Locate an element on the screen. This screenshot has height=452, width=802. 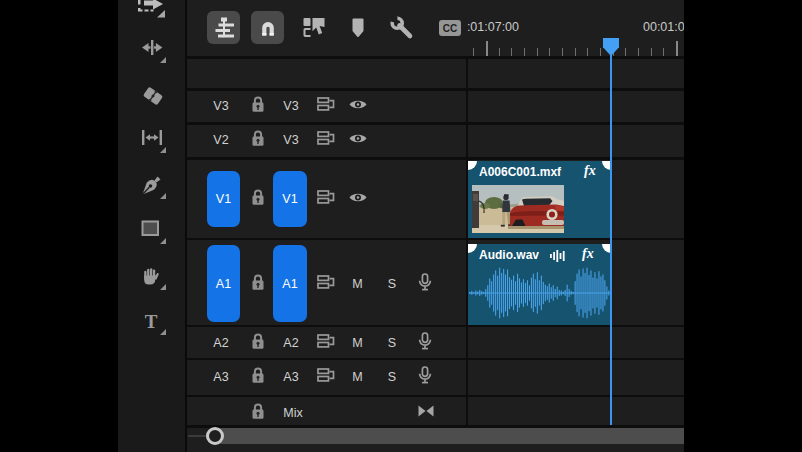
video-clip: A006C001.mxffx is located at coordinates (540, 200).